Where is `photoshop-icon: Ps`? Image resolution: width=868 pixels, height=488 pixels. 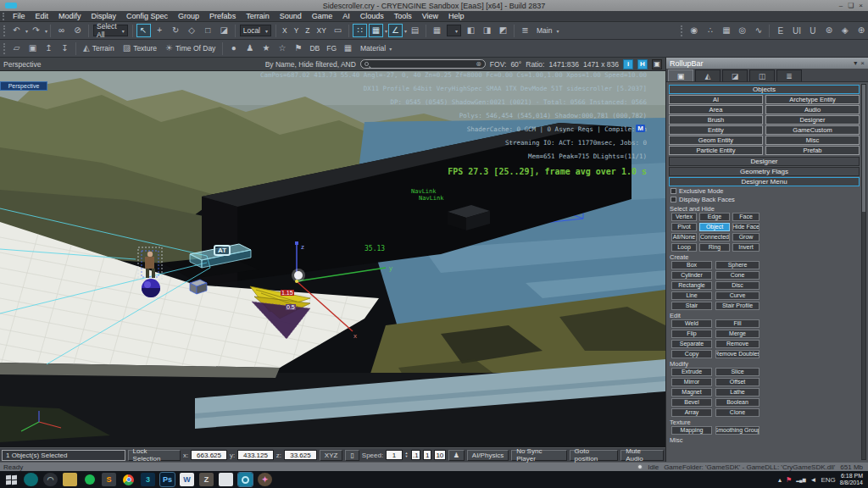
photoshop-icon: Ps is located at coordinates (168, 480).